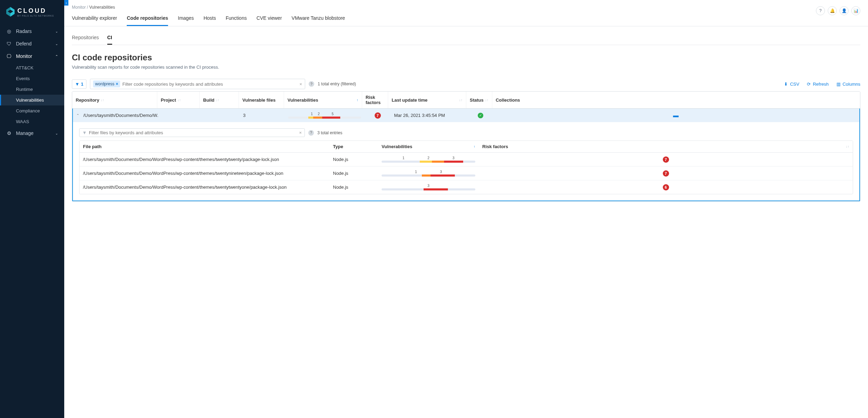 This screenshot has width=868, height=418. Describe the element at coordinates (428, 173) in the screenshot. I see `cell-vulns: 13` at that location.